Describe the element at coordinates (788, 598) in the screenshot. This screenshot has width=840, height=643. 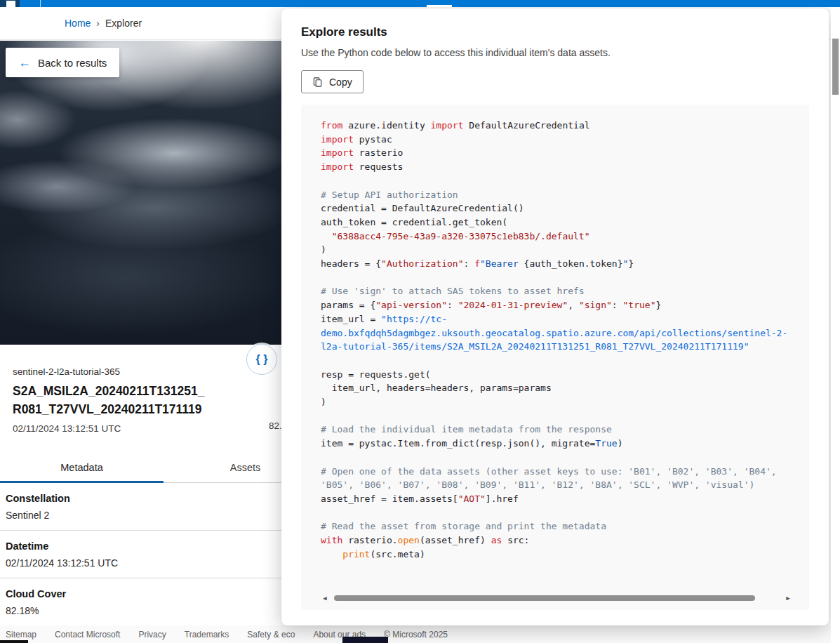
I see `scroll-right-icon: ▶` at that location.